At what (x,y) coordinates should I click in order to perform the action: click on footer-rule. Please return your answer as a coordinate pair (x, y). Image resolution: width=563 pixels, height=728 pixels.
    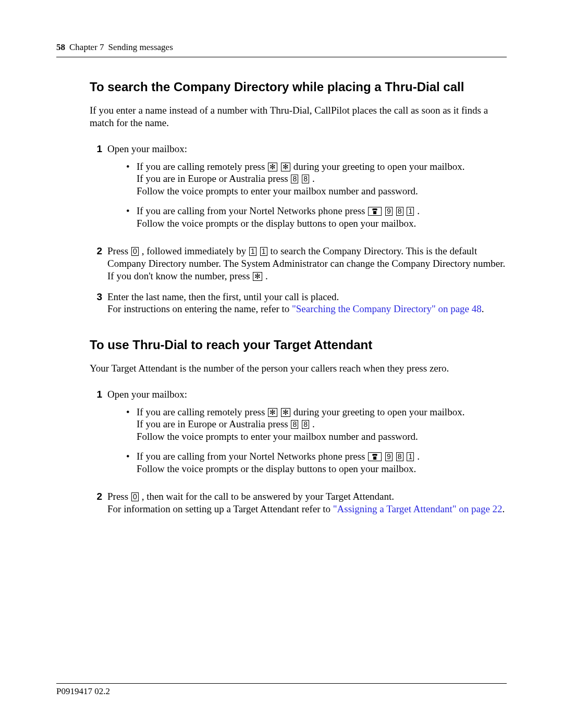
    Looking at the image, I should click on (282, 684).